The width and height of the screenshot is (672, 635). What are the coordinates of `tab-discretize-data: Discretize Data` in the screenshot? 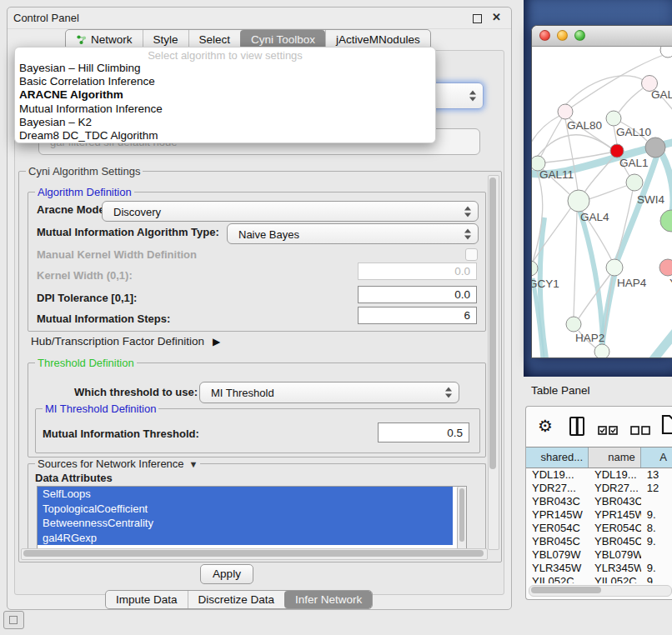 It's located at (237, 600).